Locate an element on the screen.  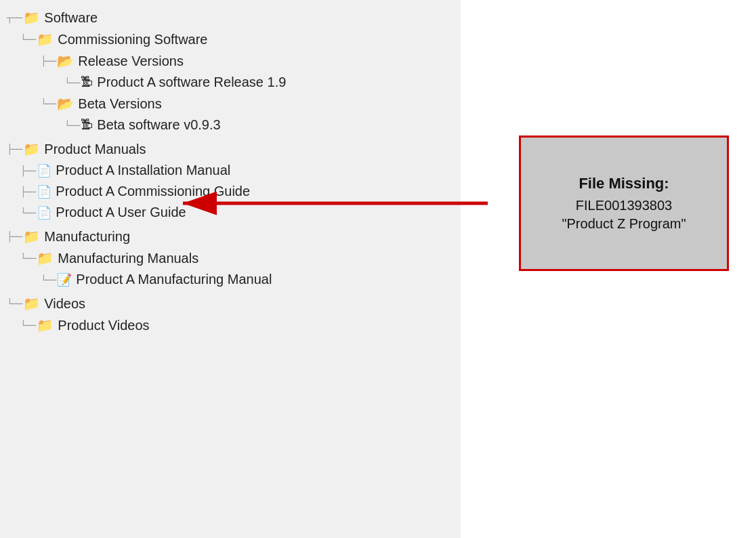
node-label: Product Manuals is located at coordinates (95, 149).